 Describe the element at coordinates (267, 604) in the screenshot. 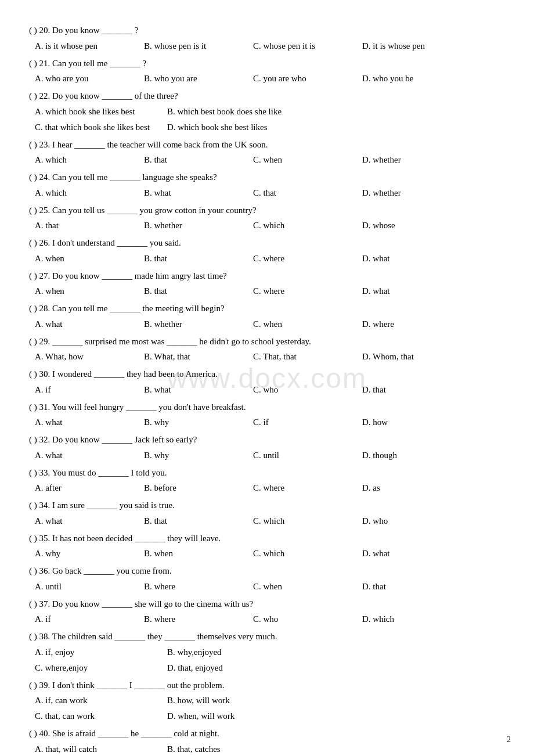

I see `question-text-q37: ( ) 37. Do you know _______ she will go …` at that location.